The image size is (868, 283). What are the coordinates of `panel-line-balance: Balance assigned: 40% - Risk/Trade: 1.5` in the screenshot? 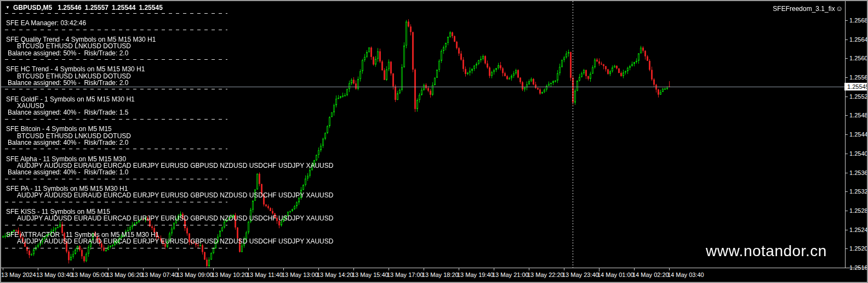 It's located at (169, 112).